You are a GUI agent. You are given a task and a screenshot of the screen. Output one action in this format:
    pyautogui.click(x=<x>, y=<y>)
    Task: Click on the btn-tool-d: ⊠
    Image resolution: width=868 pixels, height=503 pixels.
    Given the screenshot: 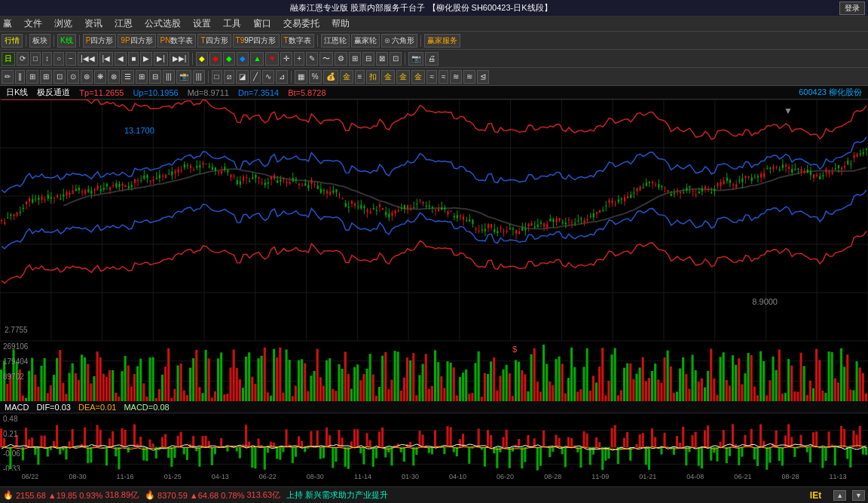 What is the action you would take?
    pyautogui.click(x=382, y=59)
    